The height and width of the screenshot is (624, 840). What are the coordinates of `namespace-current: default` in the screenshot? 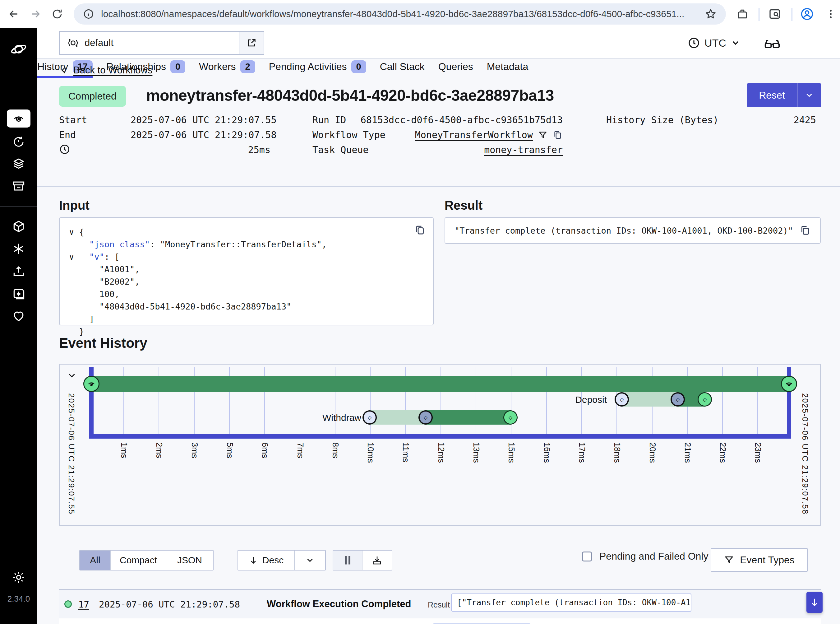 It's located at (149, 43).